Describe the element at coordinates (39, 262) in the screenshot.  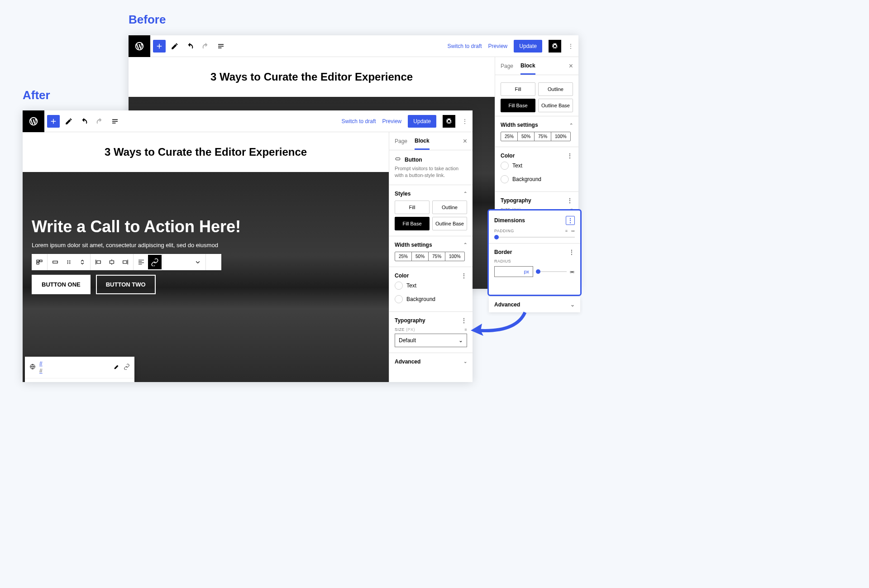
I see `block-type-icon` at that location.